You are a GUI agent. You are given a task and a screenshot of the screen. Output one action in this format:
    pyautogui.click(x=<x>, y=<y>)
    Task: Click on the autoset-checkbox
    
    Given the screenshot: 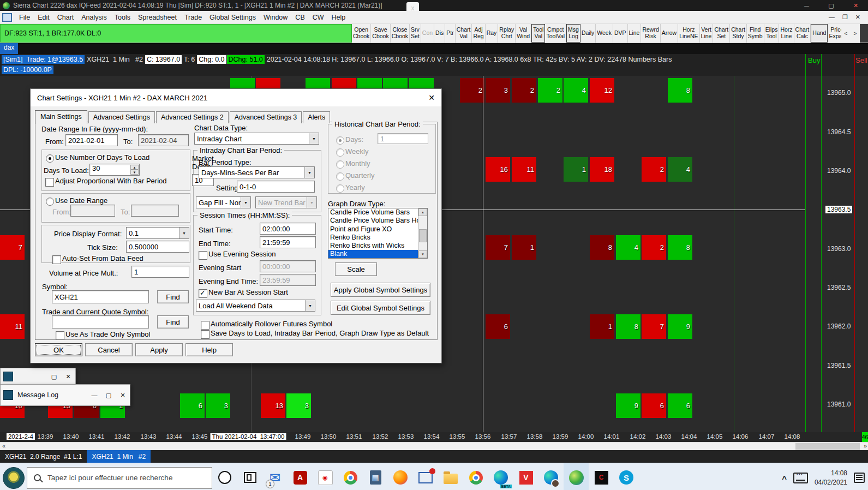 What is the action you would take?
    pyautogui.click(x=57, y=260)
    